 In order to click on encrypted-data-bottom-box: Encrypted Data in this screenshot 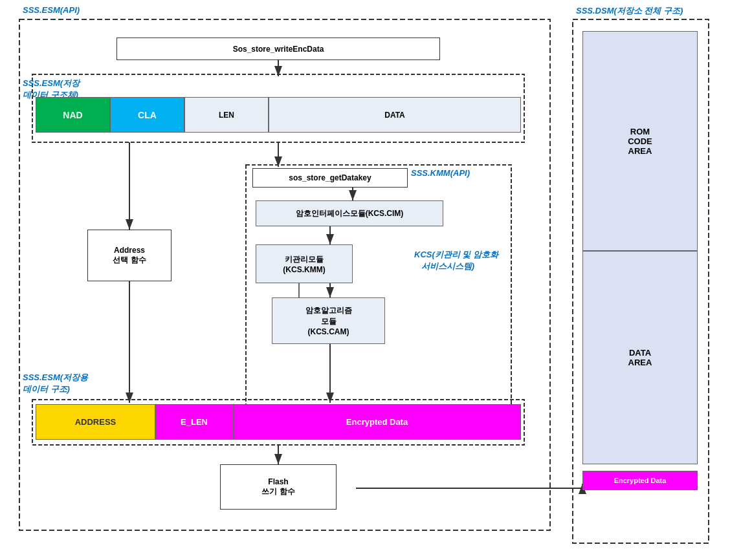, I will do `click(377, 422)`.